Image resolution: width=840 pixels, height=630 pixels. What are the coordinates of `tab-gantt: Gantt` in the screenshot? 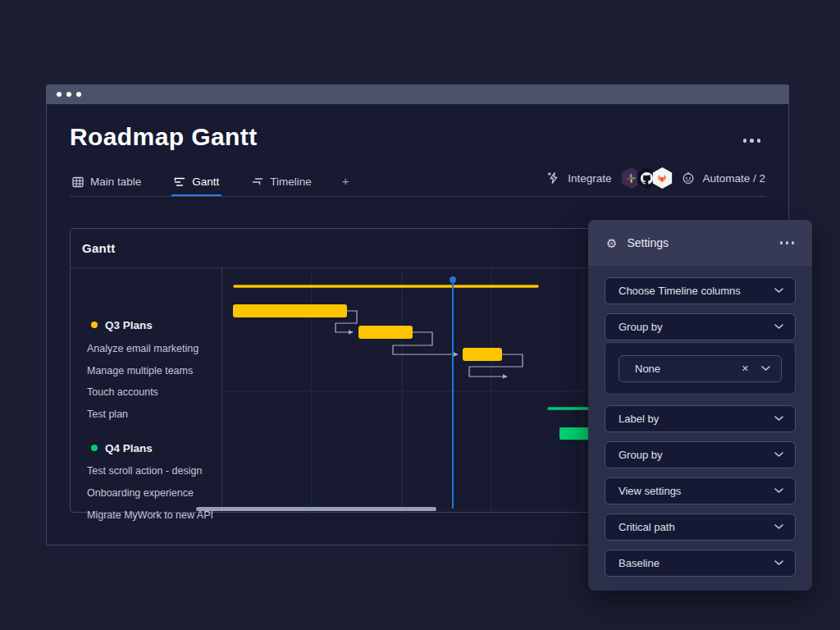 It's located at (197, 185).